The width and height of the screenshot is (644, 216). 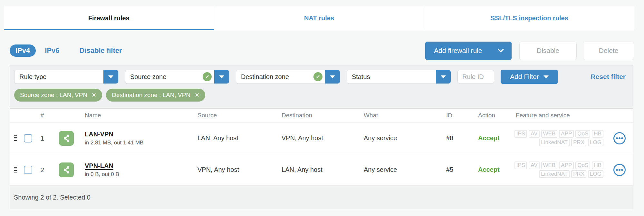 What do you see at coordinates (59, 77) in the screenshot?
I see `rule-type-dropdown-label: Rule type` at bounding box center [59, 77].